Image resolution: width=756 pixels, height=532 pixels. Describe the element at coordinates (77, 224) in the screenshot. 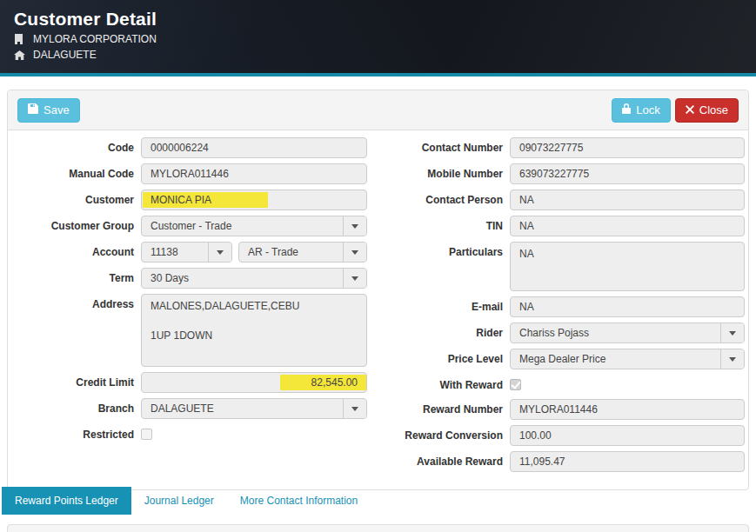

I see `customer-group-label: Customer Group` at that location.